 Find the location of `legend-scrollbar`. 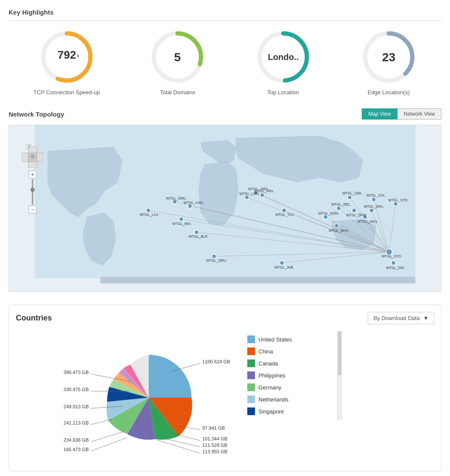

legend-scrollbar is located at coordinates (339, 375).